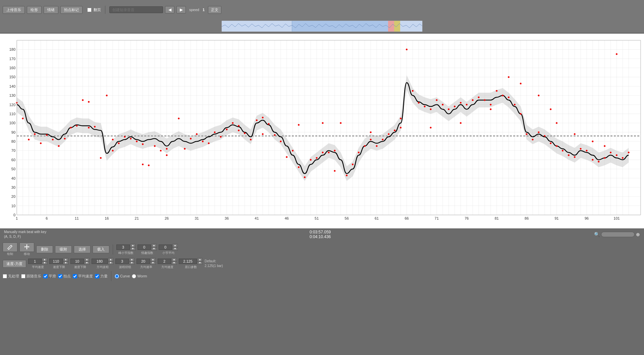 The height and width of the screenshot is (355, 644). I want to click on speed-down-spinner: ▲ ▼ 速度下降, so click(59, 264).